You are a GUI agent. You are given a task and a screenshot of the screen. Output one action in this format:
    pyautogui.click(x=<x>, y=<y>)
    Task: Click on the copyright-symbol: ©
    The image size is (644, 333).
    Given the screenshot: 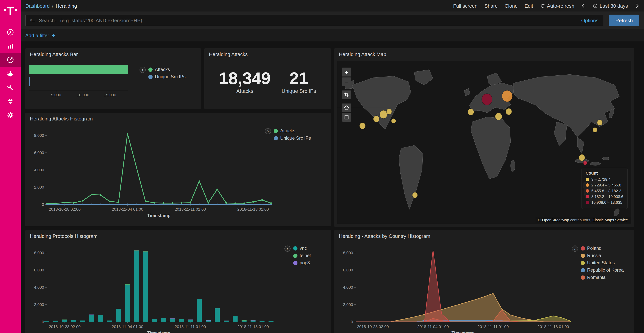 What is the action you would take?
    pyautogui.click(x=540, y=220)
    